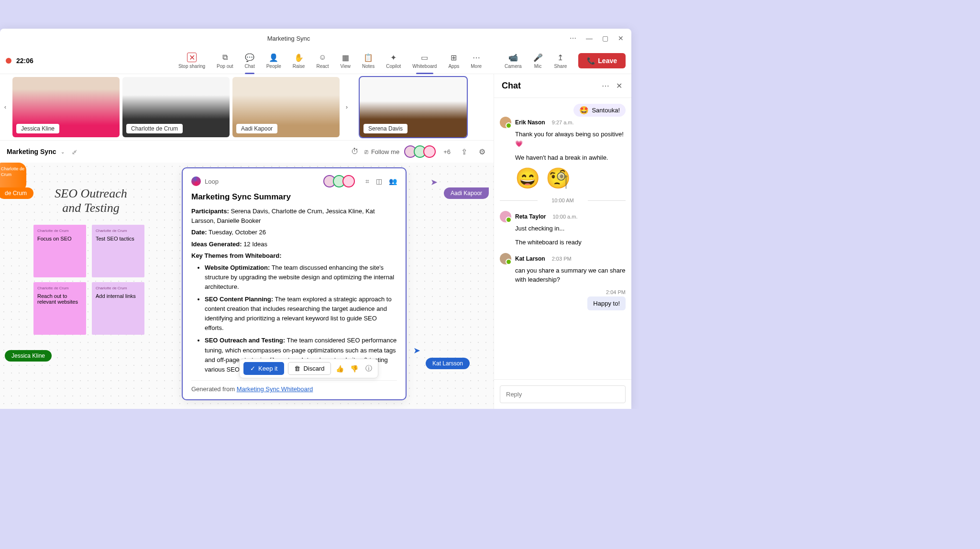  Describe the element at coordinates (225, 57) in the screenshot. I see `popout-icon: ⧉` at that location.